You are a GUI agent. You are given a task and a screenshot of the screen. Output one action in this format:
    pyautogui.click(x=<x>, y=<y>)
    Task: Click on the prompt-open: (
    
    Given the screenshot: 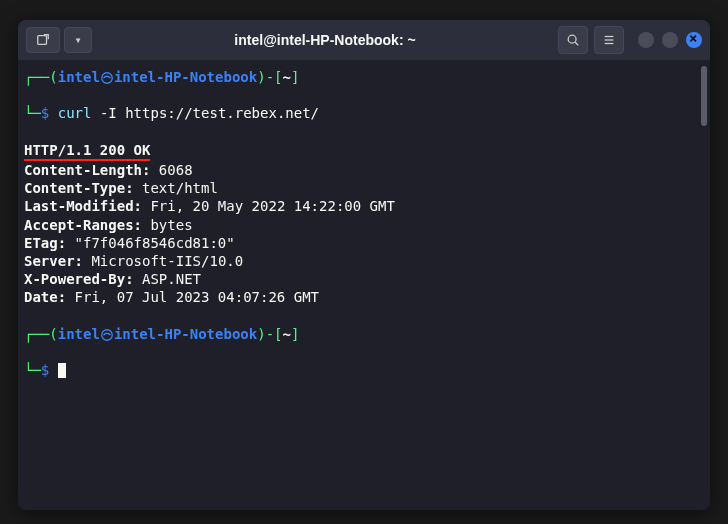 What is the action you would take?
    pyautogui.click(x=53, y=77)
    